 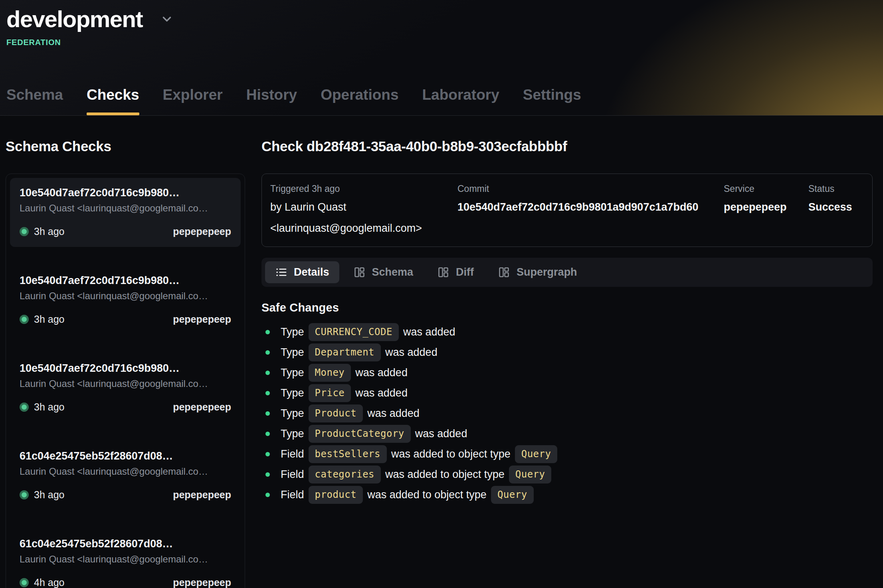 I want to click on chevron-down-icon, so click(x=167, y=19).